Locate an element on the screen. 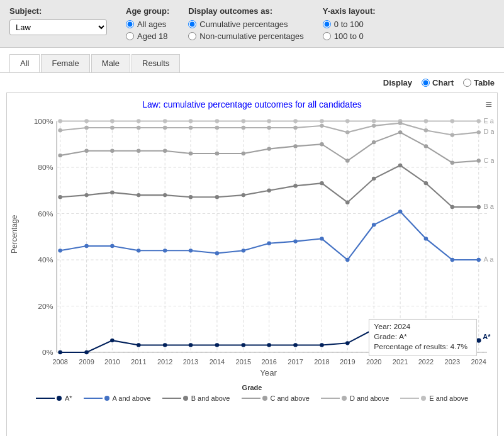 Image resolution: width=504 pixels, height=436 pixels. y-axis-0-100-radio is located at coordinates (327, 24).